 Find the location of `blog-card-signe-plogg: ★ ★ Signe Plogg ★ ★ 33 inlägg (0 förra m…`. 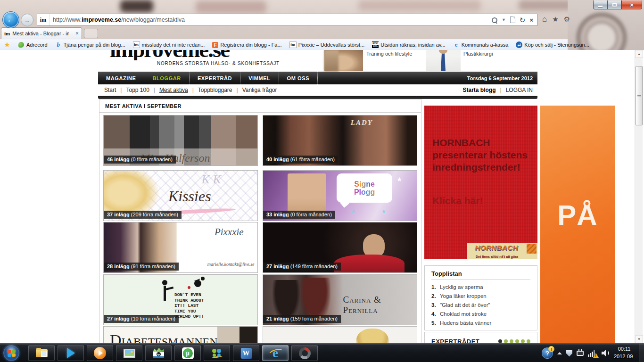

blog-card-signe-plogg: ★ ★ Signe Plogg ★ ★ 33 inlägg (0 förra m… is located at coordinates (340, 196).